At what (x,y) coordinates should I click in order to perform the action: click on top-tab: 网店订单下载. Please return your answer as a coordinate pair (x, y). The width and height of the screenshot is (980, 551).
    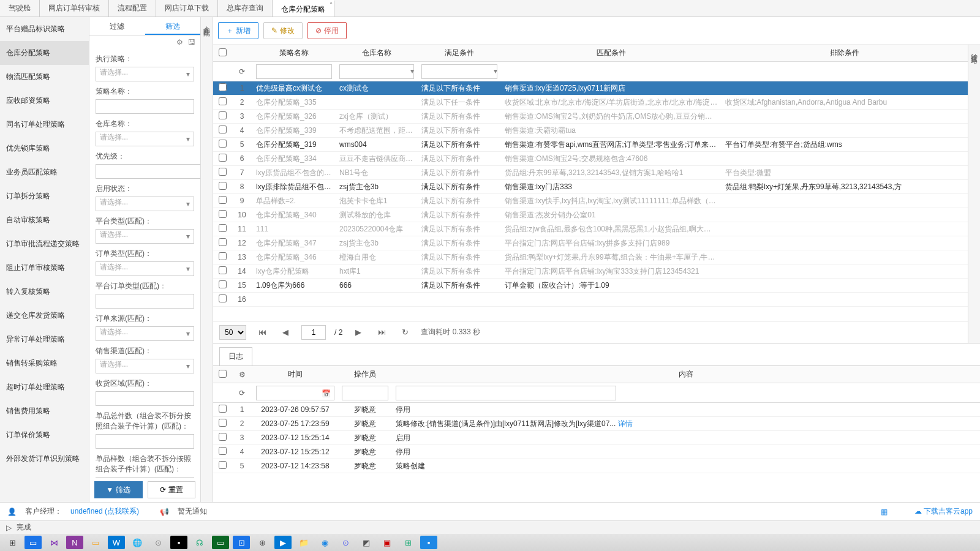
    Looking at the image, I should click on (187, 9).